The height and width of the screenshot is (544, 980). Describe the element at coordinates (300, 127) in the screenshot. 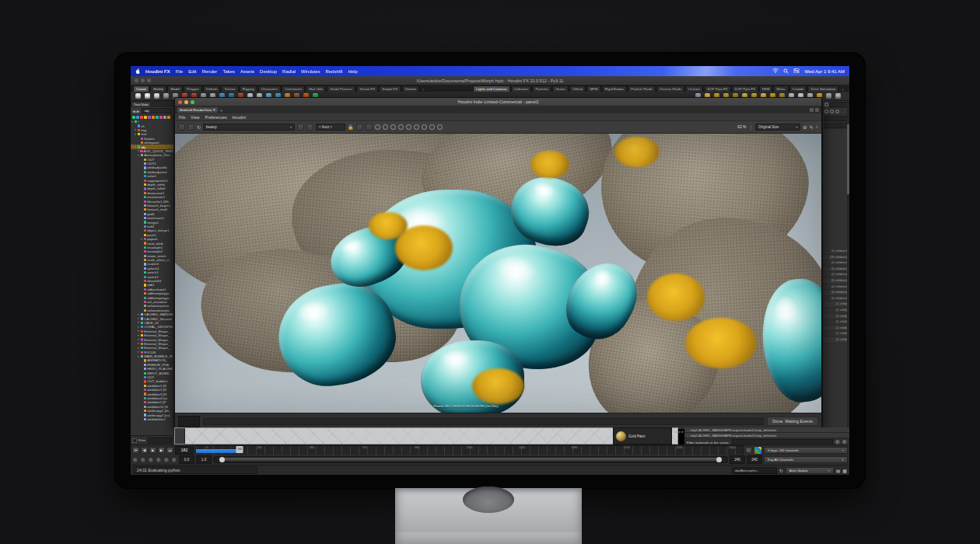

I see `snapshot-button` at that location.